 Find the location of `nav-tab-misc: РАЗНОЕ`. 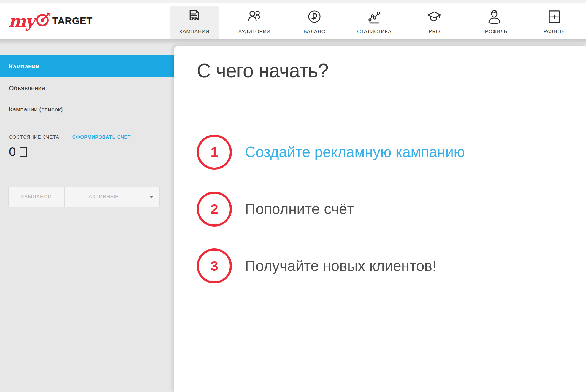

nav-tab-misc: РАЗНОЕ is located at coordinates (554, 23).